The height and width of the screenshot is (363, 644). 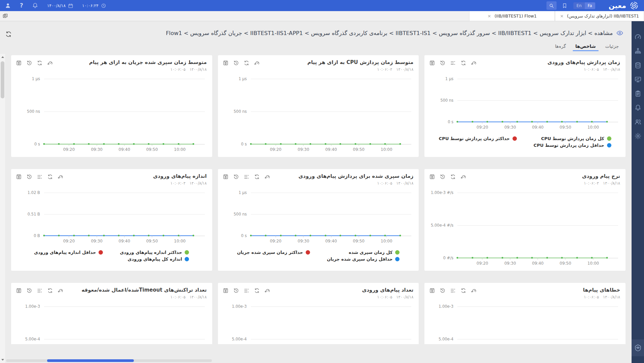 I want to click on tab: IIB/IIBTEST1 (ابزارهای تدارک سرویس) ×, so click(x=599, y=16).